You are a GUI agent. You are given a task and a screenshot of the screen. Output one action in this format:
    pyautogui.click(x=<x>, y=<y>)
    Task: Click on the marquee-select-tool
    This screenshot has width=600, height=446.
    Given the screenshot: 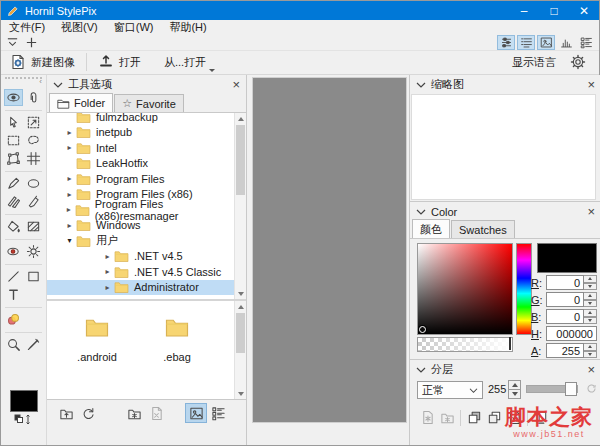 What is the action you would take?
    pyautogui.click(x=14, y=140)
    